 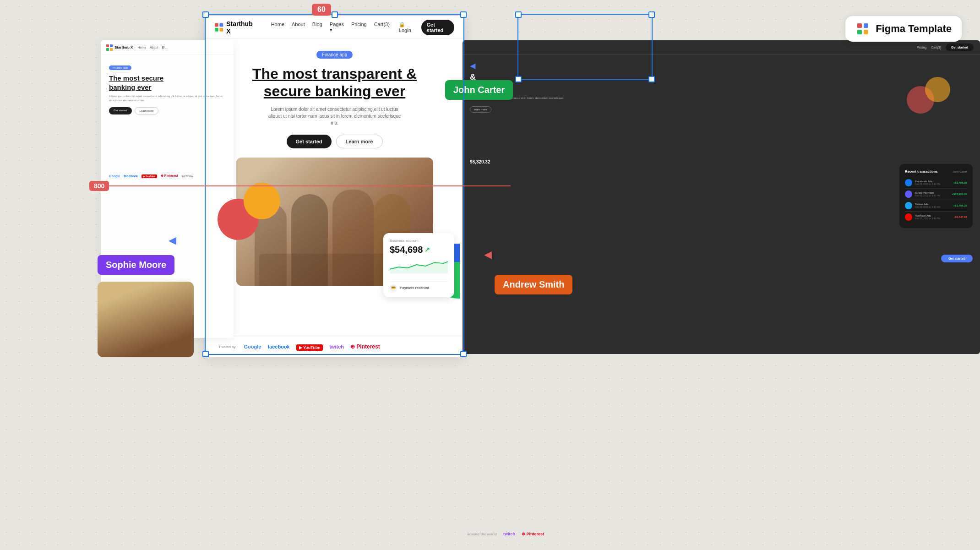 What do you see at coordinates (331, 27) in the screenshot?
I see `main-nav-links: Home About Blog Pages ▾ Pricing Cart(3)` at bounding box center [331, 27].